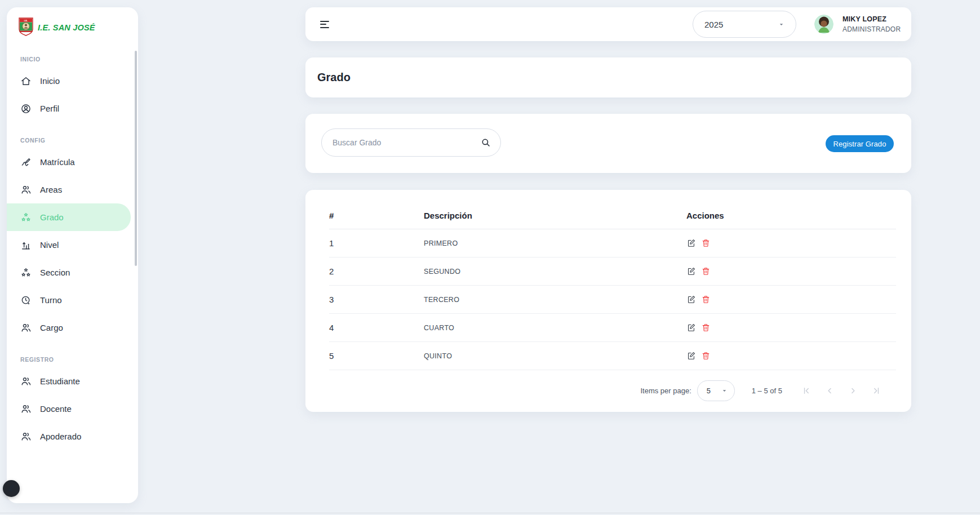 This screenshot has width=980, height=515. What do you see at coordinates (26, 162) in the screenshot?
I see `signature-pen-icon` at bounding box center [26, 162].